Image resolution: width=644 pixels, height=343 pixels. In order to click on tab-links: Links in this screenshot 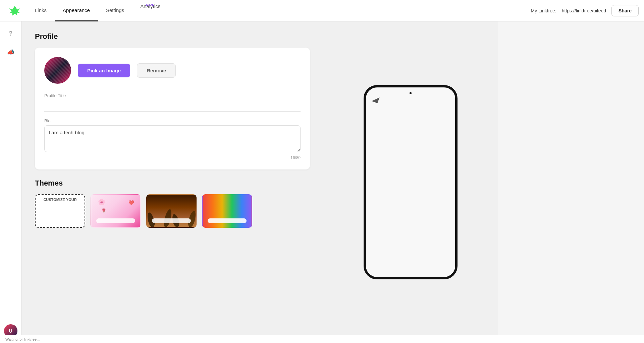, I will do `click(41, 11)`.